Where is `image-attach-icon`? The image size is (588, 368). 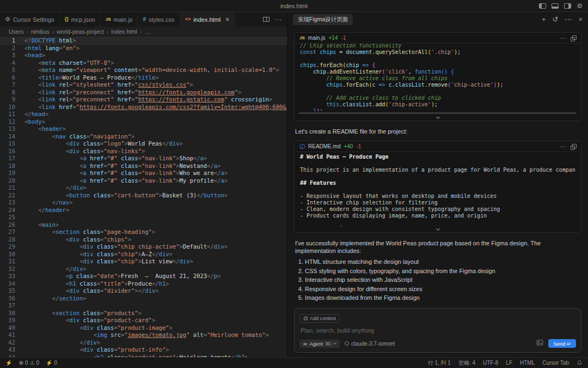 image-attach-icon is located at coordinates (540, 343).